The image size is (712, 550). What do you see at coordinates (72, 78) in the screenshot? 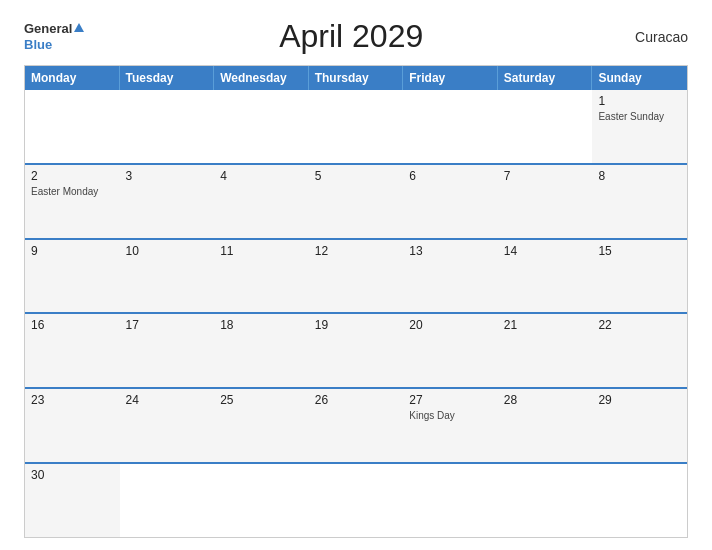
I see `header-monday: Monday` at bounding box center [72, 78].